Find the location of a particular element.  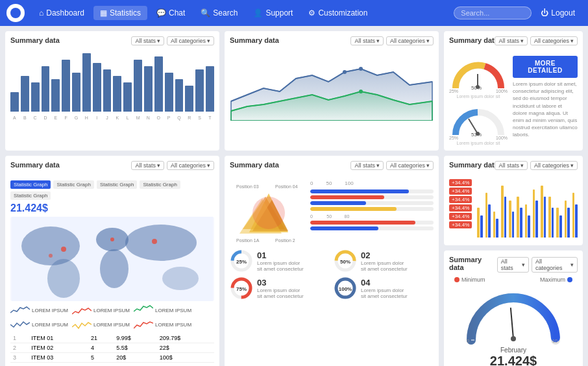

filter-allstats-mid: All stats ▾ is located at coordinates (367, 165).